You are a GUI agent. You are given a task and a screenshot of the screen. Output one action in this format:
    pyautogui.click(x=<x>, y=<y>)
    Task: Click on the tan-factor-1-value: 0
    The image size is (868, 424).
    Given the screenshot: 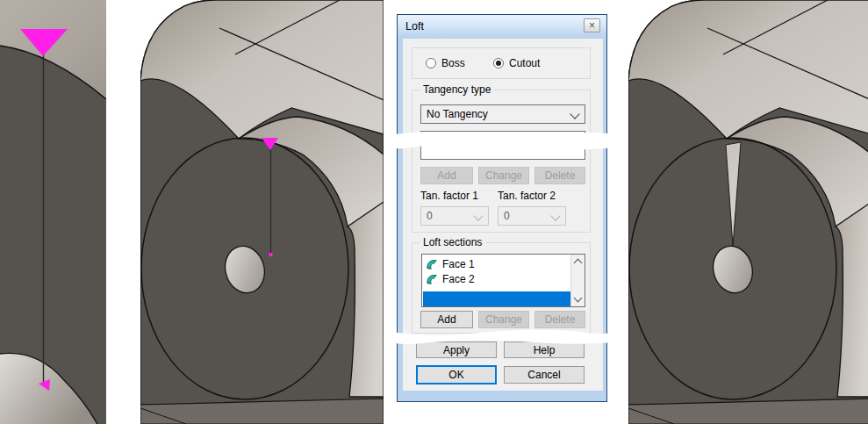 What is the action you would take?
    pyautogui.click(x=430, y=216)
    